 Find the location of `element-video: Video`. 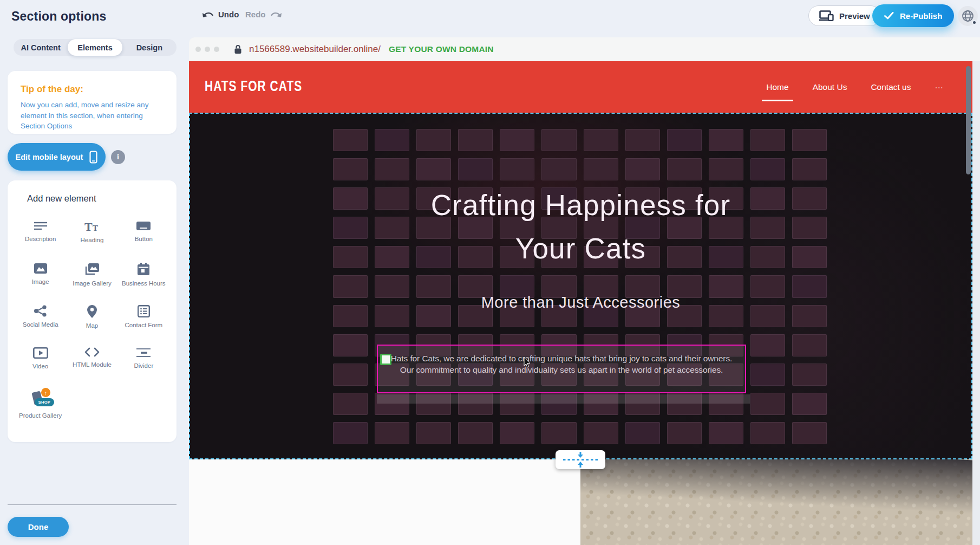

element-video: Video is located at coordinates (41, 364).